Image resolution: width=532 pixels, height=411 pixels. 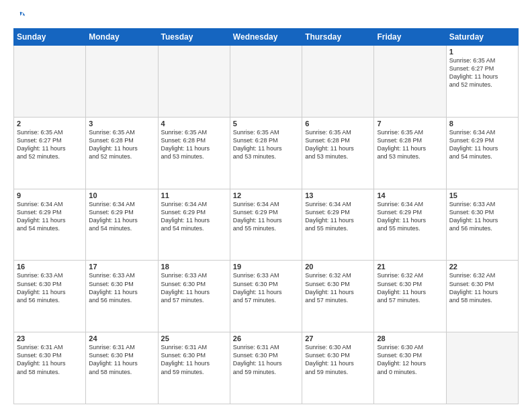 What do you see at coordinates (122, 224) in the screenshot?
I see `calendar-cell: 10Sunrise: 6:34 AM Sunset: 6:29 PM Dayli…` at bounding box center [122, 224].